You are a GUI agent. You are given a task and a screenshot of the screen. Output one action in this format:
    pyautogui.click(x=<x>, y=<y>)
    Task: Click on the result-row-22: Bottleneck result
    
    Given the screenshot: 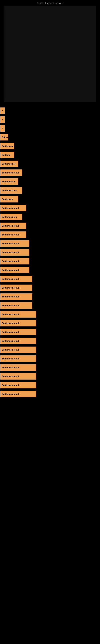 What is the action you would take?
    pyautogui.click(x=50, y=296)
    